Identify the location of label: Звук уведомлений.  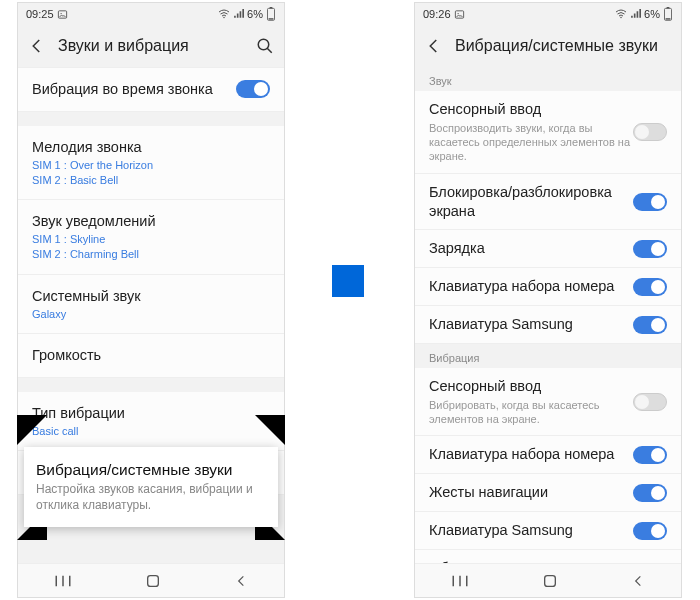
(151, 222).